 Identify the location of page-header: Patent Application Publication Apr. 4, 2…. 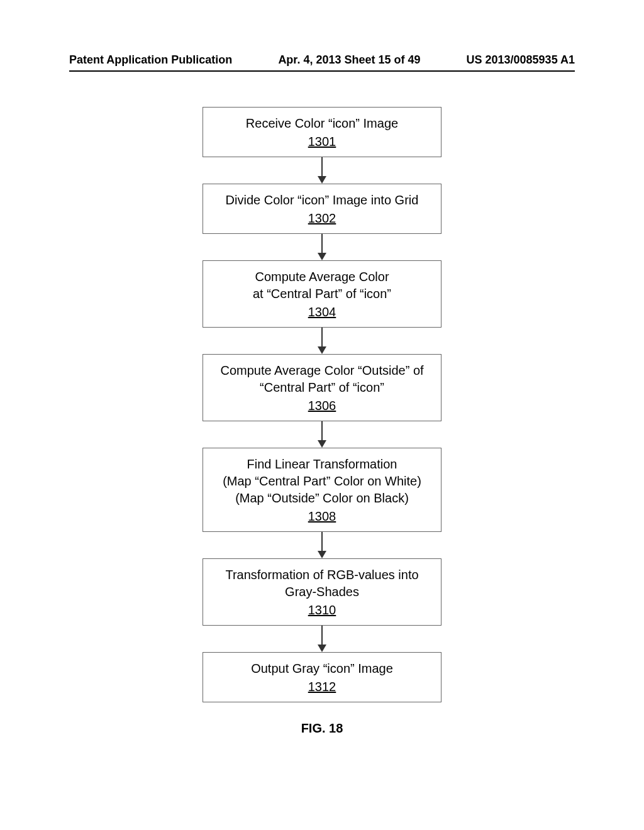
(322, 60).